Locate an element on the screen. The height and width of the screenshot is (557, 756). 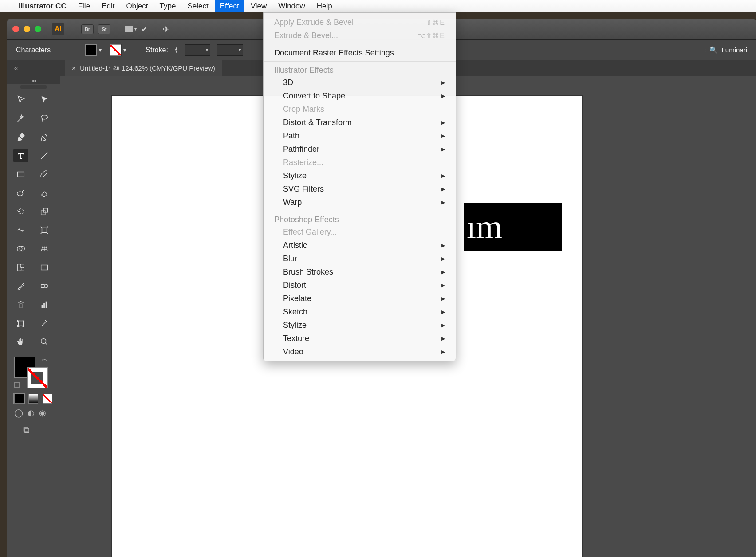
direct-selection-tool is located at coordinates (44, 100).